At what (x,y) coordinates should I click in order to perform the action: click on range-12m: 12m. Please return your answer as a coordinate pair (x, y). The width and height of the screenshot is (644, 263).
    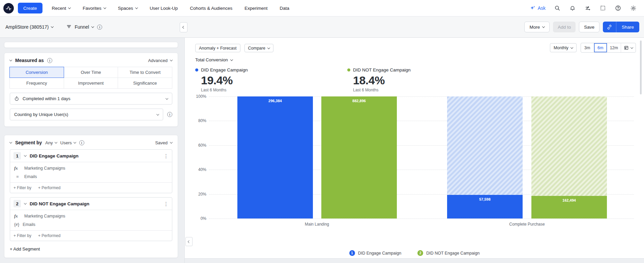
    Looking at the image, I should click on (614, 48).